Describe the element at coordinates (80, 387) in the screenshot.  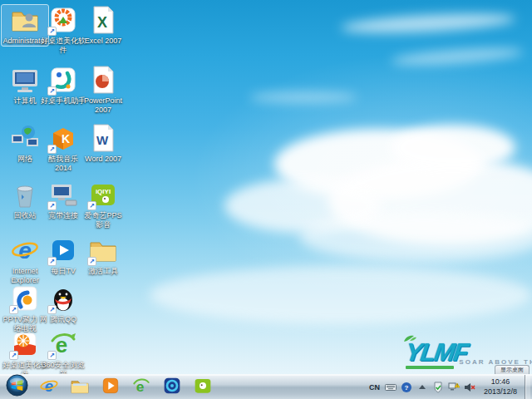
I see `explorer-taskbar-button` at that location.